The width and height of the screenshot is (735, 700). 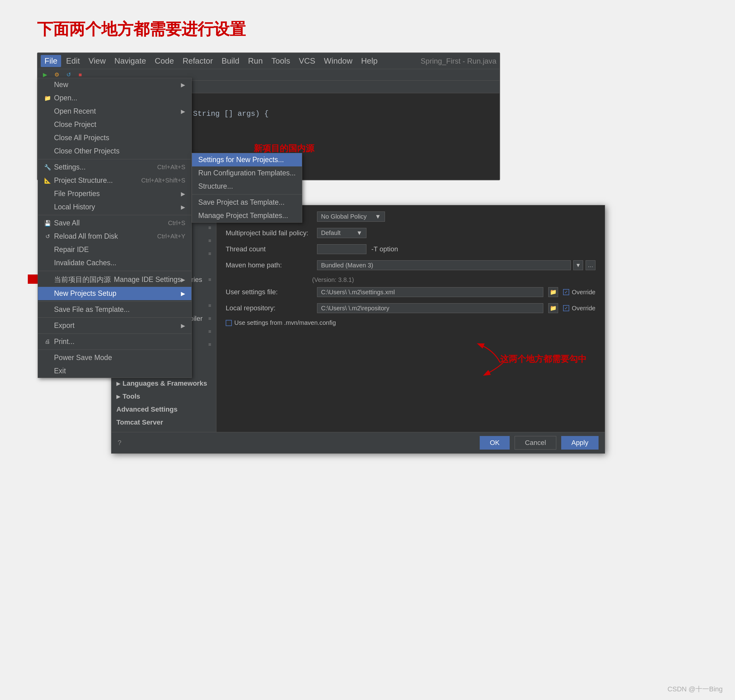 What do you see at coordinates (247, 173) in the screenshot?
I see `submenu-run-config-templates: Run Configuration Templates...` at bounding box center [247, 173].